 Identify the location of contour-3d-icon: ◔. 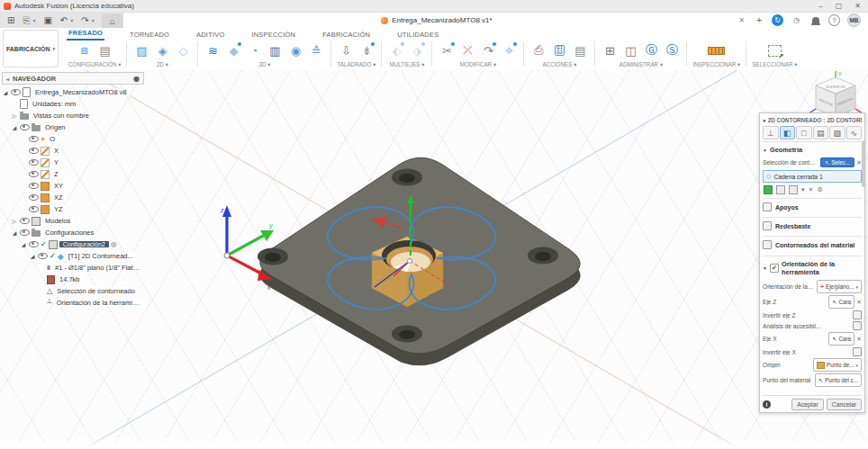
(254, 50).